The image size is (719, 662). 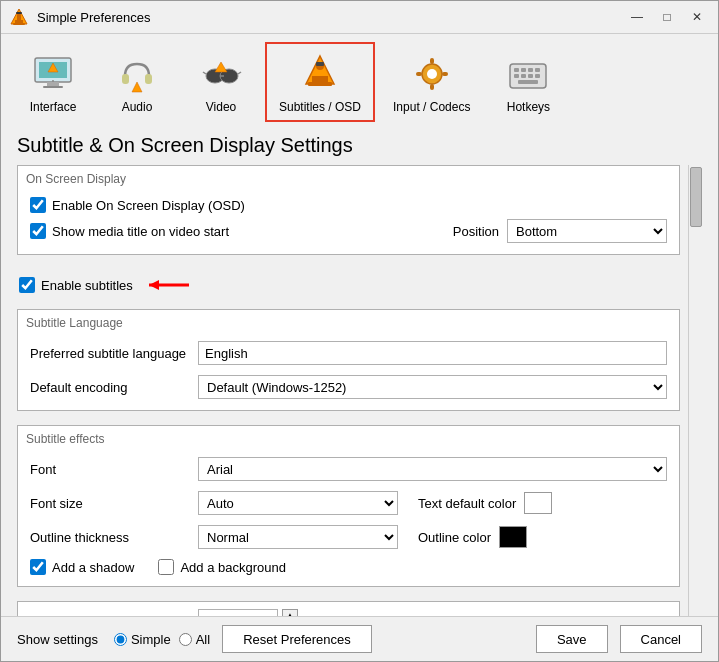 I want to click on tab-audio: Audio, so click(x=137, y=82).